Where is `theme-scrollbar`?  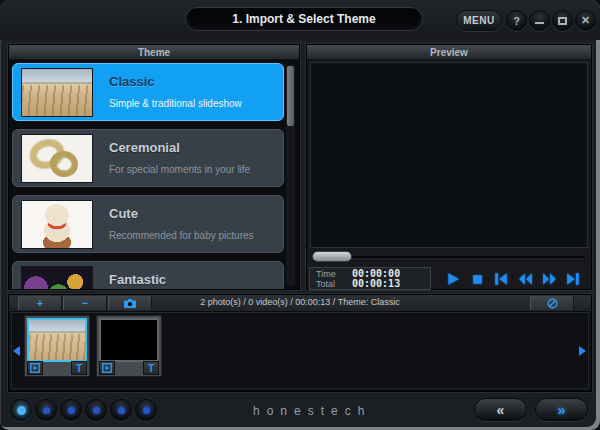 theme-scrollbar is located at coordinates (290, 175).